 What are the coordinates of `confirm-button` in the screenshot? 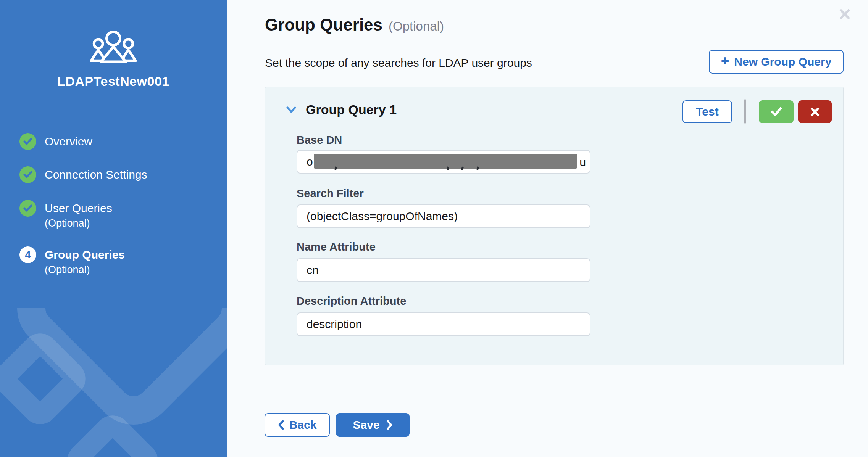 It's located at (776, 112).